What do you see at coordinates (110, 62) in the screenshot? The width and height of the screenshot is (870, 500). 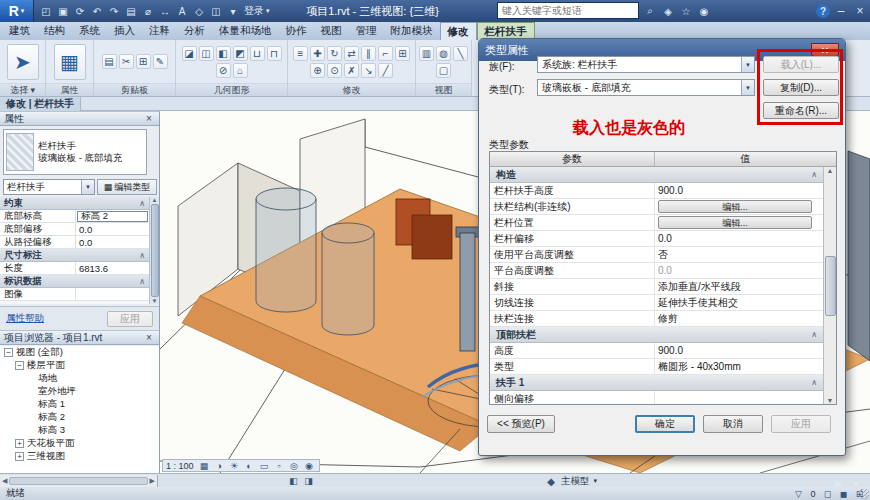 I see `paste-icon: ▤` at bounding box center [110, 62].